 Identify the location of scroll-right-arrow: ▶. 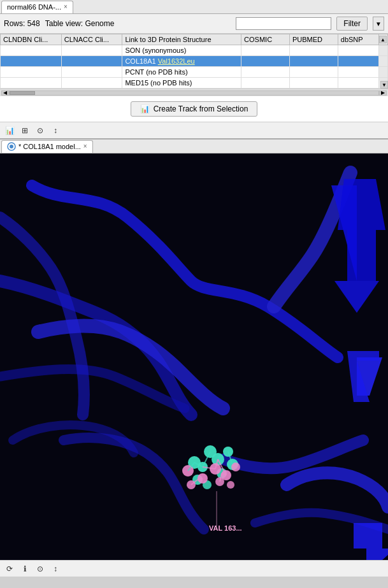
(383, 93).